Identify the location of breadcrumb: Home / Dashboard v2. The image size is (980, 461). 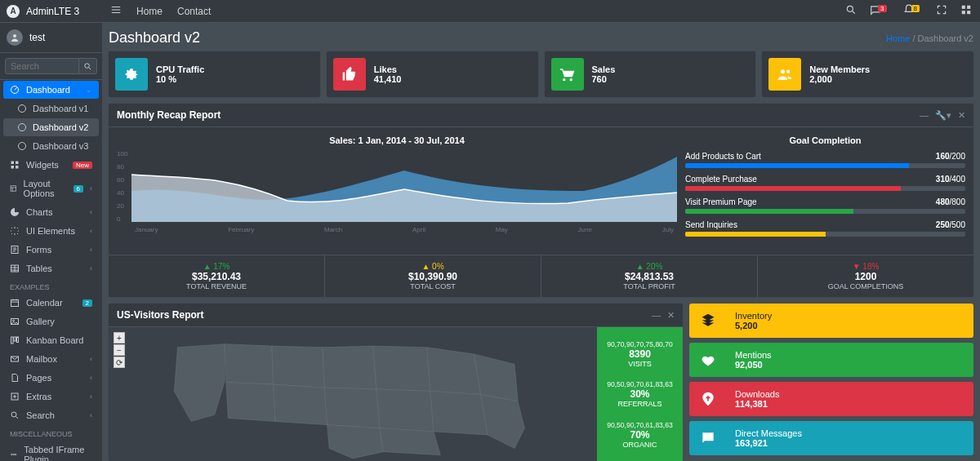
(929, 38).